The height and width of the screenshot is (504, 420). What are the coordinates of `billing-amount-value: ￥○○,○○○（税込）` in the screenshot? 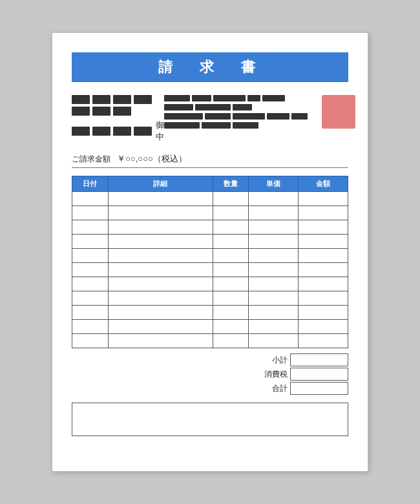 It's located at (152, 159).